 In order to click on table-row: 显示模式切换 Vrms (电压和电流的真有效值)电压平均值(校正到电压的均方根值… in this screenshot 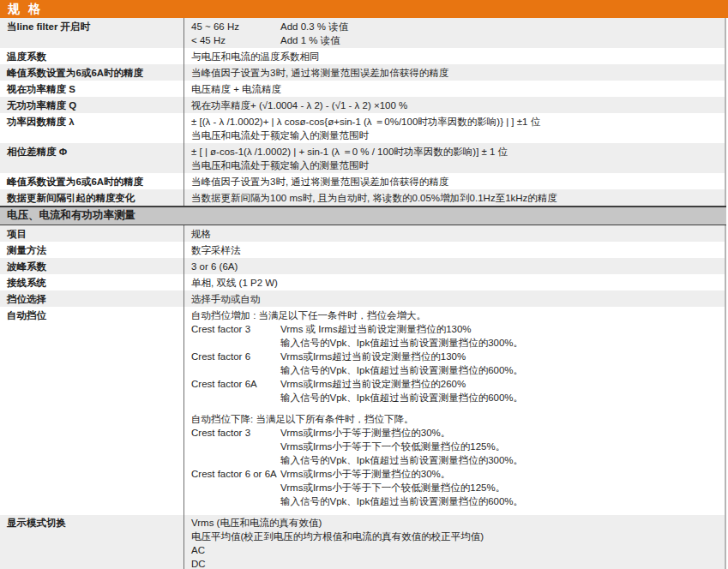, I will do `click(362, 542)`.